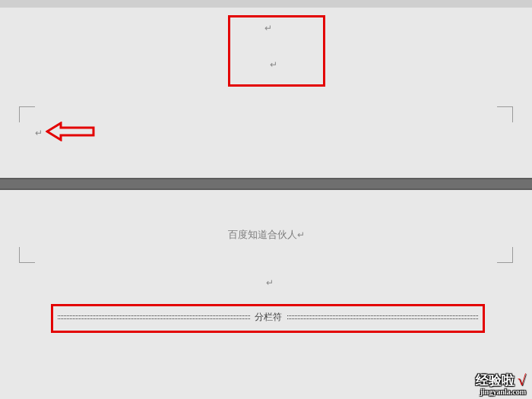 The height and width of the screenshot is (399, 532). I want to click on page-gap, so click(266, 184).